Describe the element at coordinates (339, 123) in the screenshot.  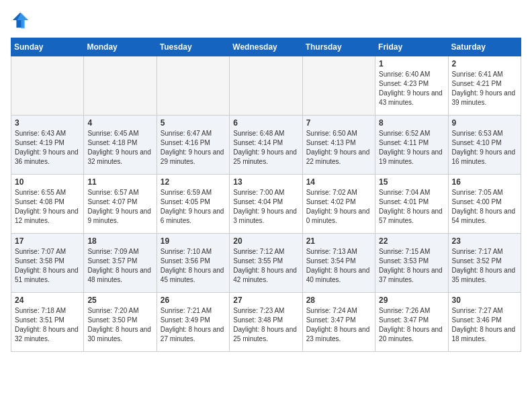
I see `day-number: 7` at that location.